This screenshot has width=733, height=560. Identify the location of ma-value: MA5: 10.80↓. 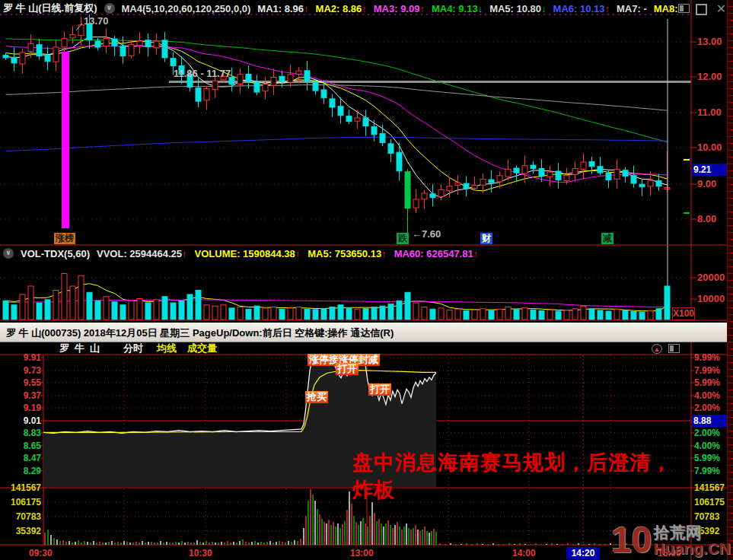
(518, 9).